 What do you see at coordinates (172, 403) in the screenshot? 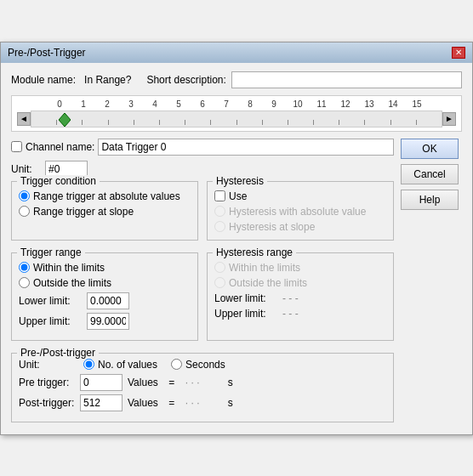
I see `post-trigger-eq: =` at bounding box center [172, 403].